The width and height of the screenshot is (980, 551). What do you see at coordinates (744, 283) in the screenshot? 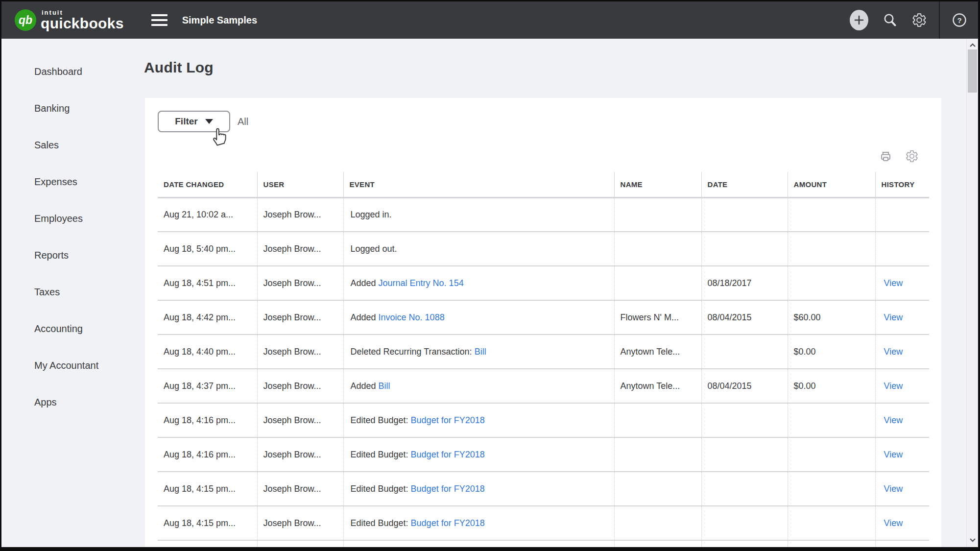
I see `cell-date: 08/18/2017` at bounding box center [744, 283].